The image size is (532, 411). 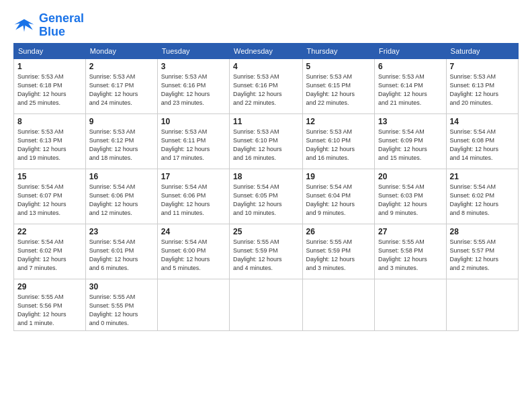 I want to click on day-number: 17, so click(x=193, y=177).